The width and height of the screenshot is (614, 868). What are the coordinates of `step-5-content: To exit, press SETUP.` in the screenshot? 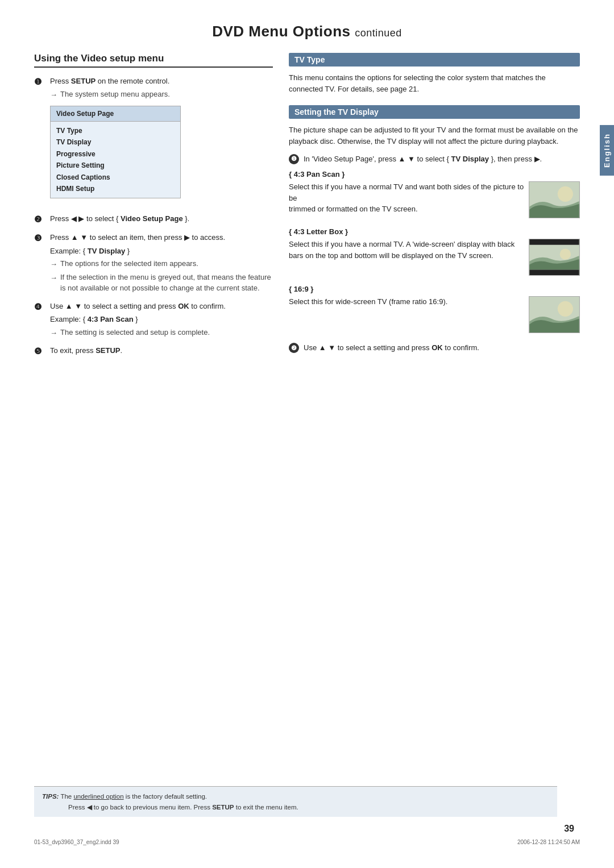 It's located at (161, 351).